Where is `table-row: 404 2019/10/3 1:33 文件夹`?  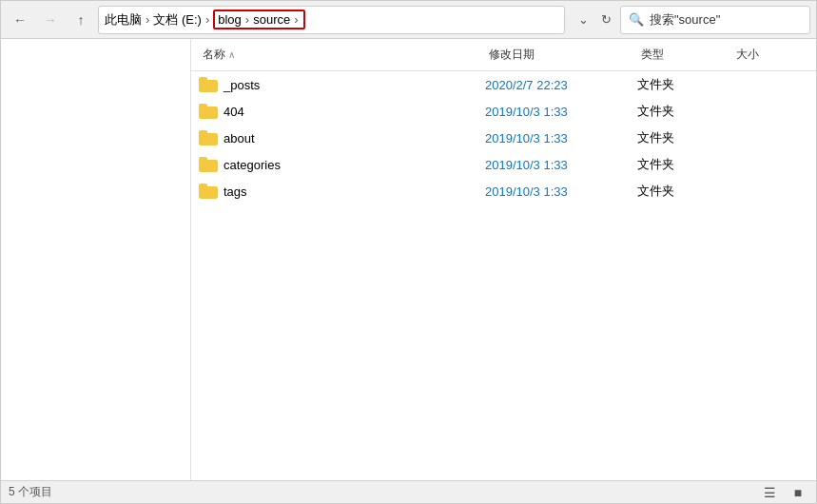
table-row: 404 2019/10/3 1:33 文件夹 is located at coordinates (504, 111).